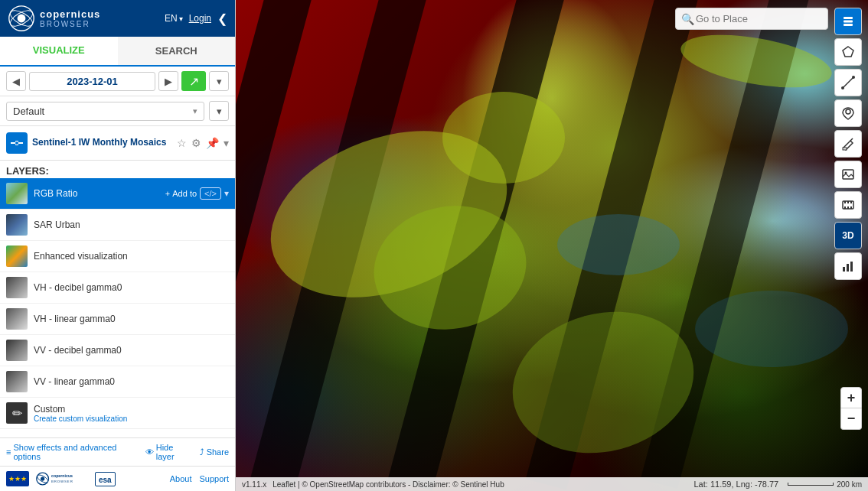 The image size is (868, 491). I want to click on layer-name: Enhanced visualization, so click(132, 256).